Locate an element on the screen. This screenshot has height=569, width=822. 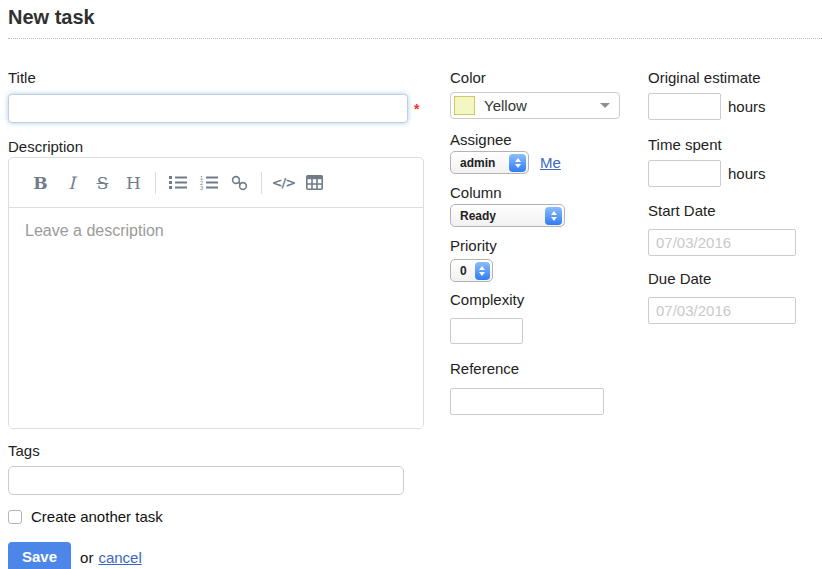
link-icon is located at coordinates (240, 183).